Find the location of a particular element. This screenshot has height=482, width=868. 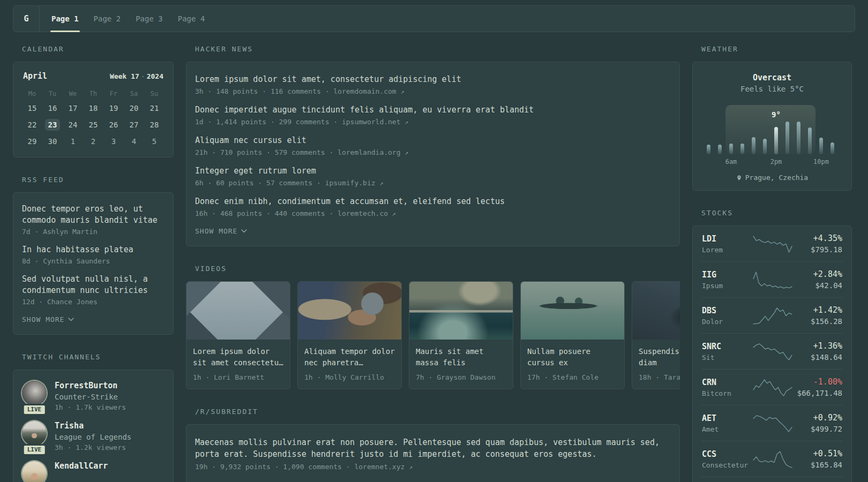

calendar-day: 27 is located at coordinates (134, 125).